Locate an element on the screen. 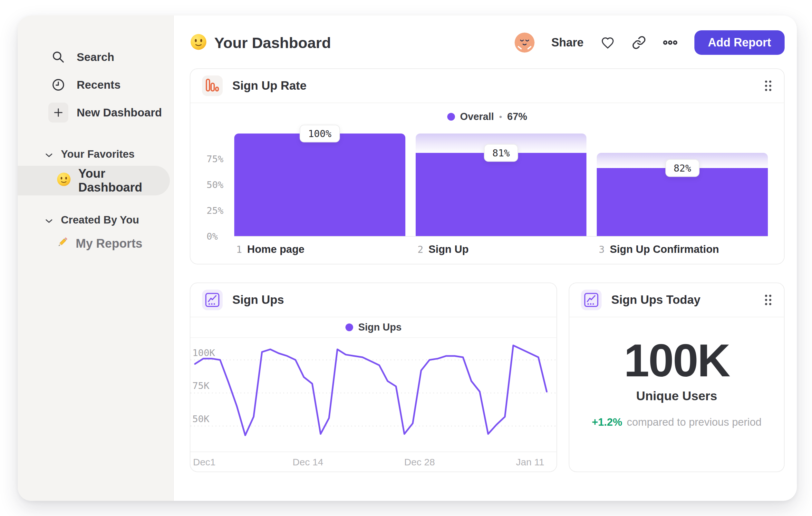 Image resolution: width=812 pixels, height=516 pixels. y-axis-tick: 25% is located at coordinates (215, 211).